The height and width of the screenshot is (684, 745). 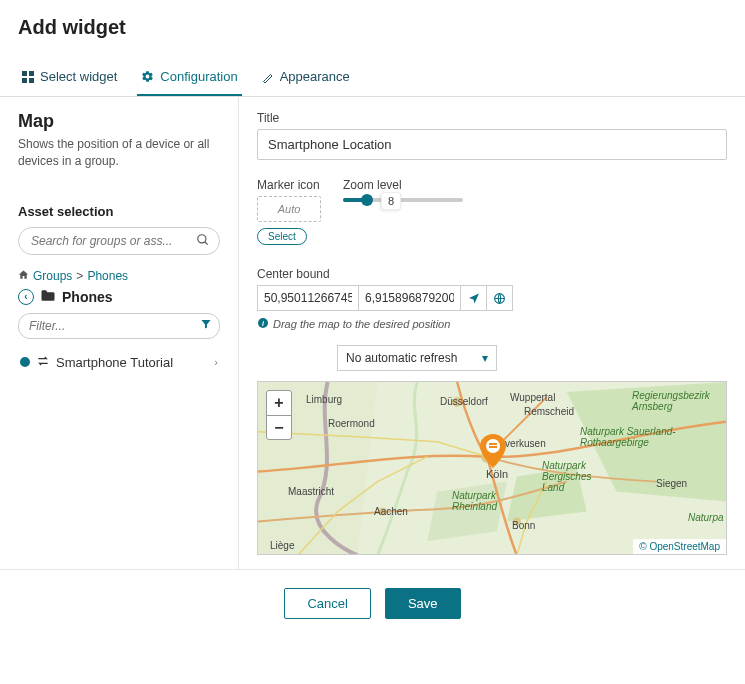 What do you see at coordinates (289, 209) in the screenshot?
I see `marker-icon-preview: Auto` at bounding box center [289, 209].